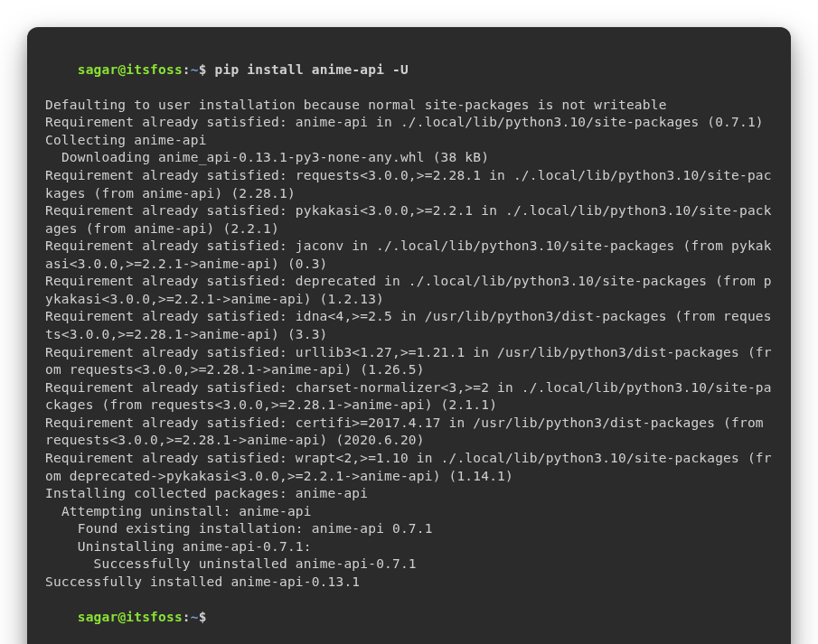 The image size is (818, 644). I want to click on prompt-line-2: sagar@itsfoss:~$, so click(409, 618).